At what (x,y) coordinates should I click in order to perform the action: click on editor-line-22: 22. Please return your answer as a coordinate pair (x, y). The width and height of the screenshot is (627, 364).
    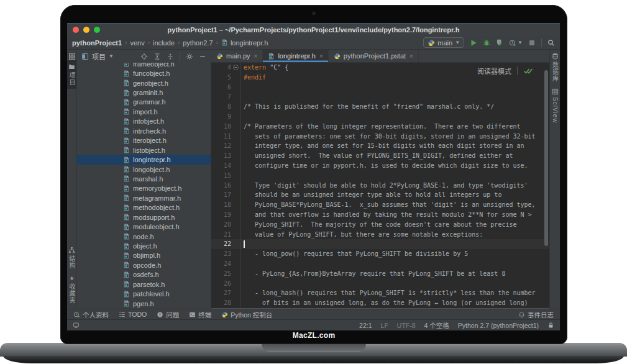
    Looking at the image, I should click on (380, 244).